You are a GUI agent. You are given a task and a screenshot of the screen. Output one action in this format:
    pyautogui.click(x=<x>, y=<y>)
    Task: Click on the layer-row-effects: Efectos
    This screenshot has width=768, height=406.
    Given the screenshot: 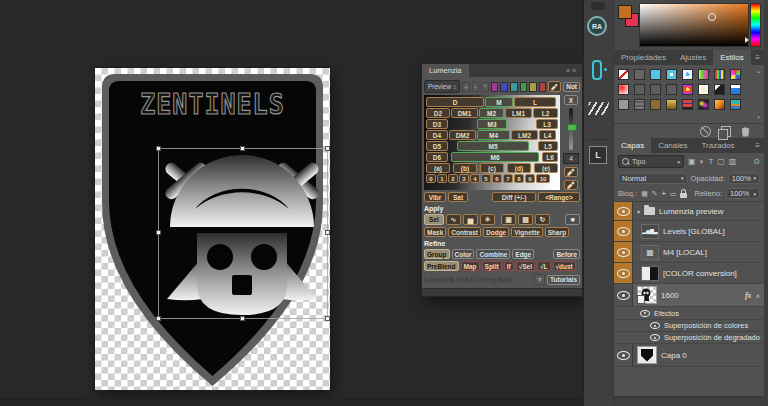 What is the action you would take?
    pyautogui.click(x=689, y=314)
    